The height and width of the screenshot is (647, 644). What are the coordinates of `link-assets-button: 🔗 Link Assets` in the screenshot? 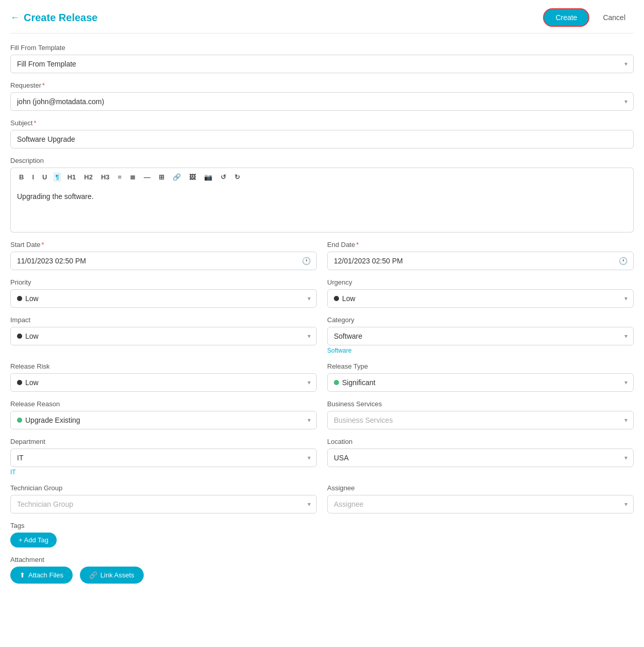 It's located at (112, 575).